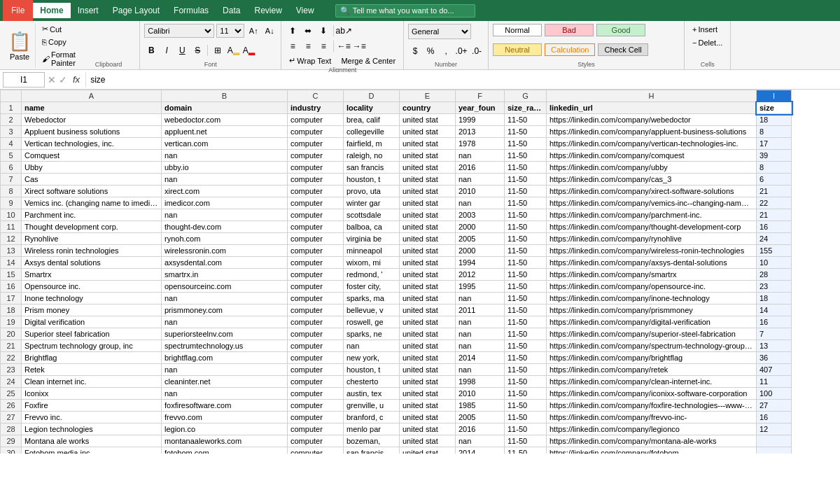 This screenshot has height=504, width=840. I want to click on cell-a22: Brightflag, so click(92, 358).